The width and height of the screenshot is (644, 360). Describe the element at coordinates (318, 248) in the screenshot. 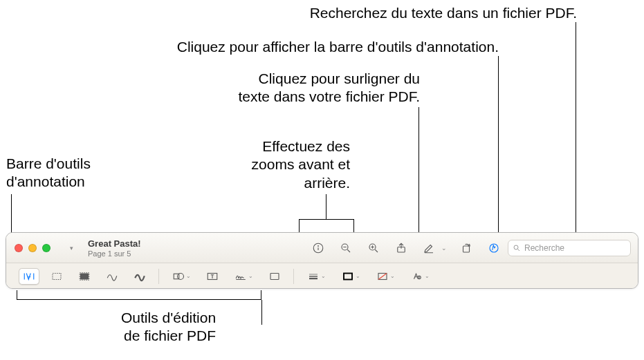

I see `info-button` at that location.